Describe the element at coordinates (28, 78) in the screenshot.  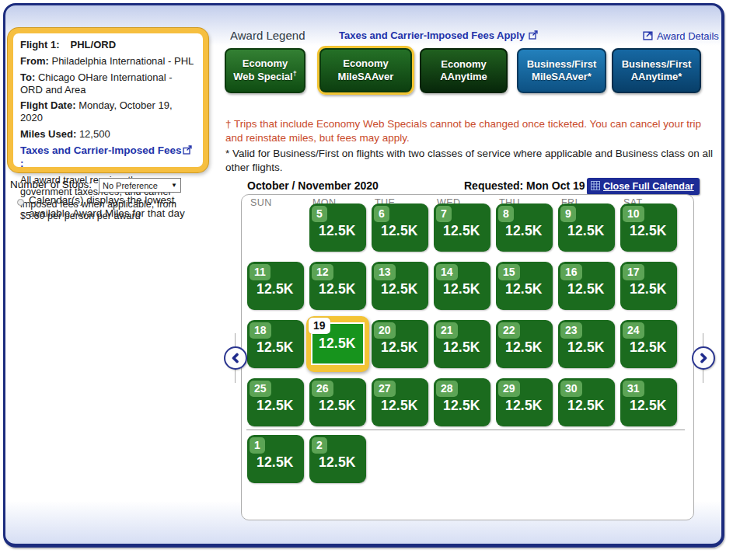
I see `to-label: To:` at that location.